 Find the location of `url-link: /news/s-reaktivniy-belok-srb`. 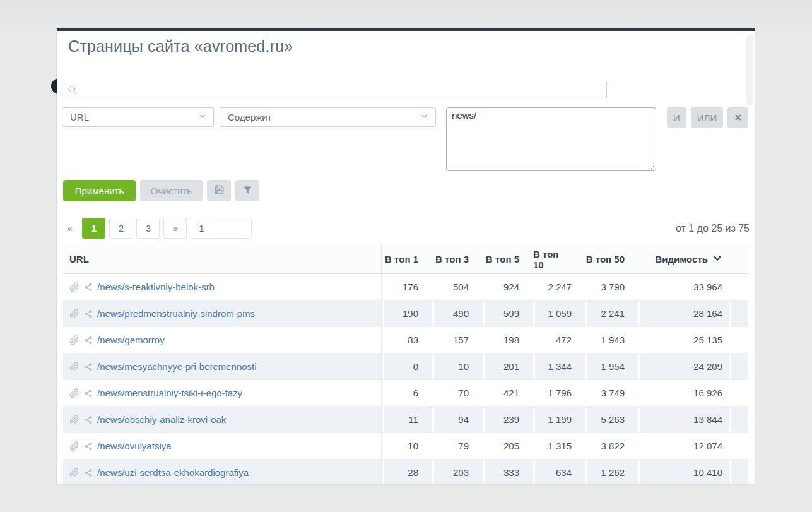

url-link: /news/s-reaktivniy-belok-srb is located at coordinates (156, 287).